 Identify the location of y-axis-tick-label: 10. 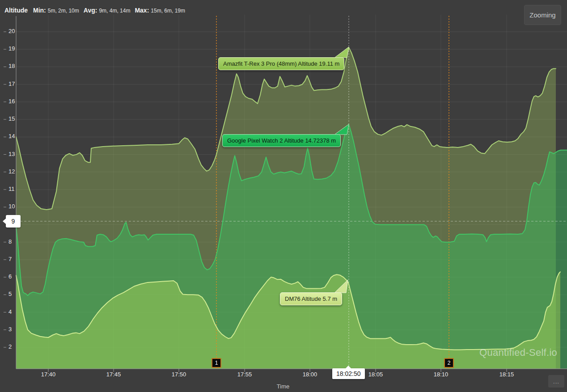
(14, 207).